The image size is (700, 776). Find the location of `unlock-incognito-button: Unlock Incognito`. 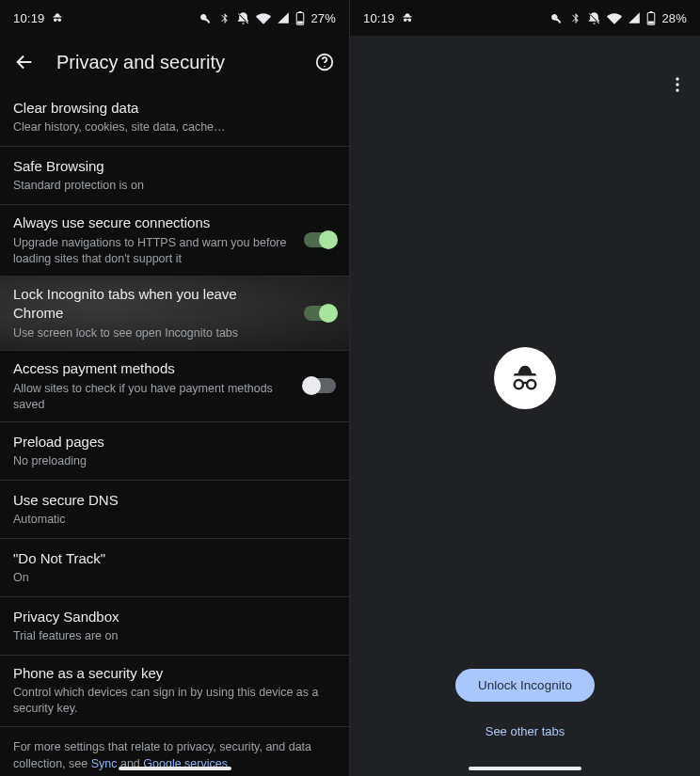

unlock-incognito-button: Unlock Incognito is located at coordinates (525, 685).